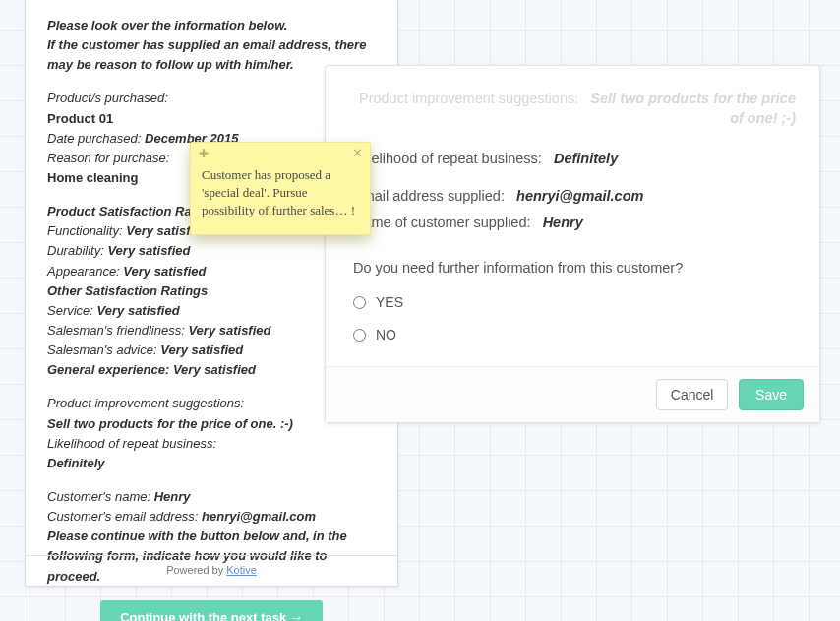 The width and height of the screenshot is (840, 621). Describe the element at coordinates (448, 158) in the screenshot. I see `rb-label: Likelihood of repeat business:` at that location.